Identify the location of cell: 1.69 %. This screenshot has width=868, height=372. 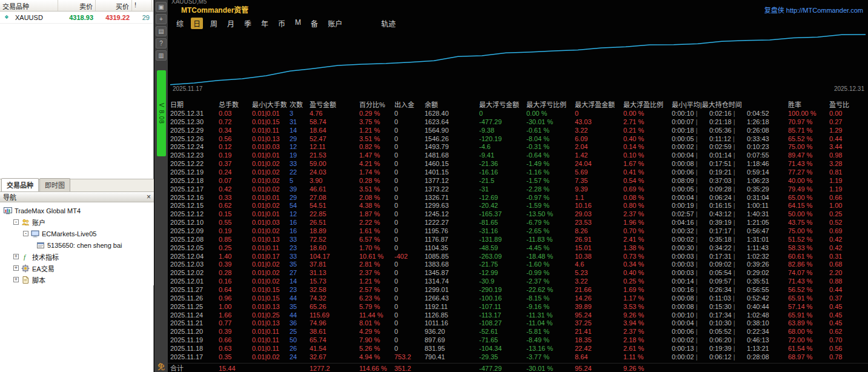
(648, 290).